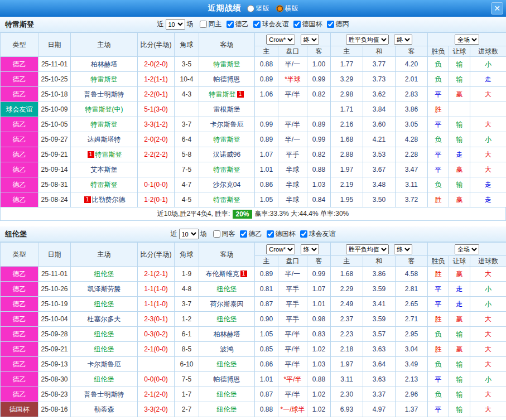 This screenshot has width=506, height=420. I want to click on league-cell: 德乙, so click(20, 139).